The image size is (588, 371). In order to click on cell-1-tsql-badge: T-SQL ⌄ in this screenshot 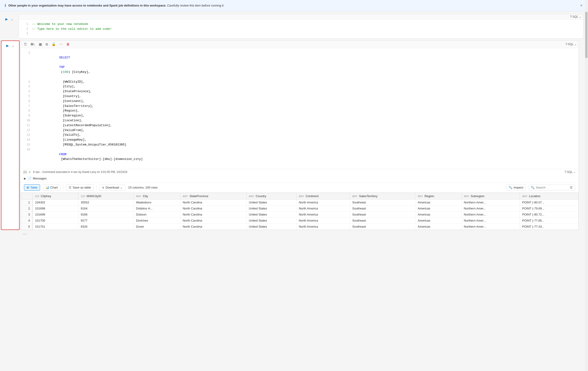, I will do `click(576, 17)`.